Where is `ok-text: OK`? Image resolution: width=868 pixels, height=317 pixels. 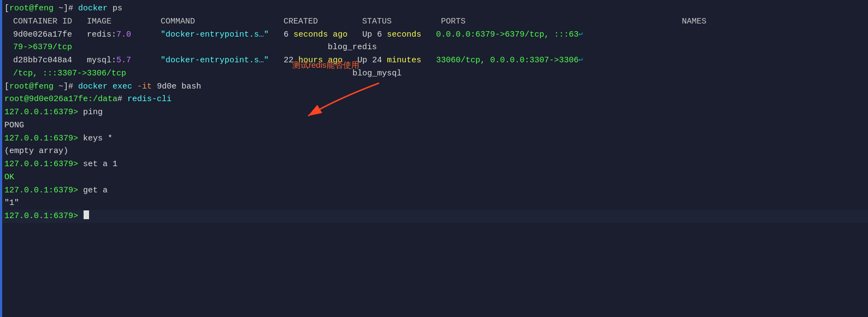 ok-text: OK is located at coordinates (9, 178).